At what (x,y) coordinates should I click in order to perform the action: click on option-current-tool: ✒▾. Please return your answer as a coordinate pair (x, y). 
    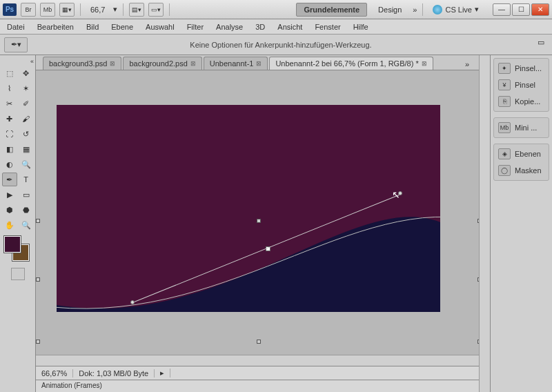
    Looking at the image, I should click on (16, 45).